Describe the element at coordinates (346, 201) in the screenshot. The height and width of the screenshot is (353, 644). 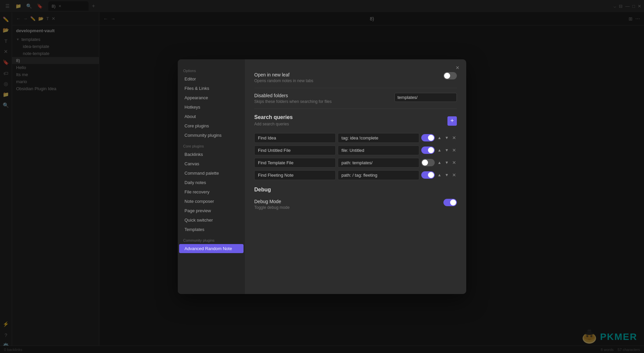
I see `setting-debug-mode-name: Debug Mode` at that location.